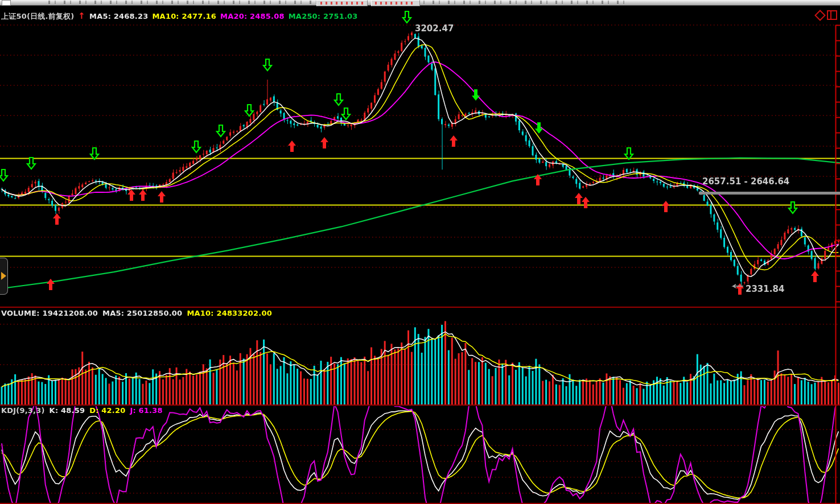 The height and width of the screenshot is (504, 840). I want to click on kdj-pane-header: KDJ(9,3,3)K: 48.59D: 42.20J: 61.38, so click(84, 411).